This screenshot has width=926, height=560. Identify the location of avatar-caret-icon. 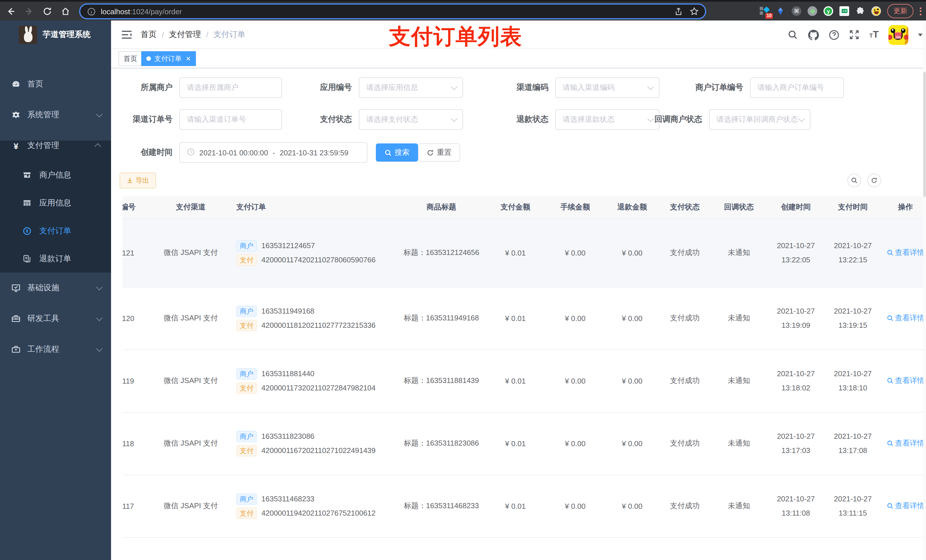
(920, 35).